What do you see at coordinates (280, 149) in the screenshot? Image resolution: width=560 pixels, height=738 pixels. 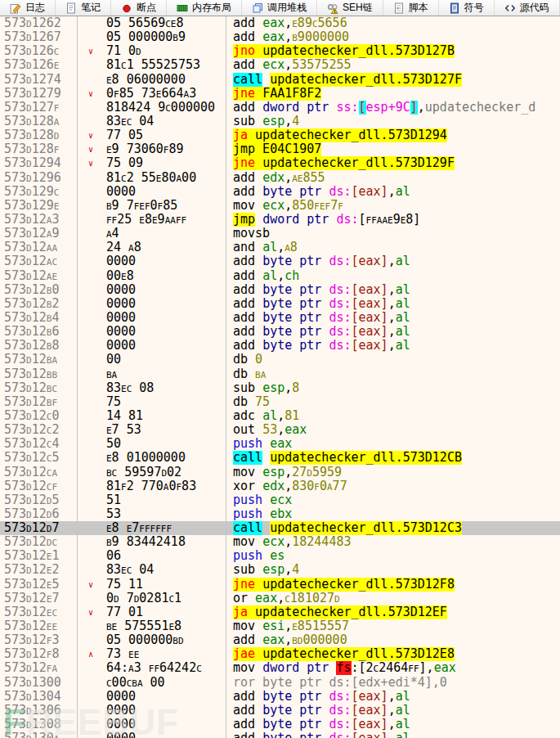 I see `disasm-row: 573D128F∨E9 73060F89jmp E04C1907` at bounding box center [280, 149].